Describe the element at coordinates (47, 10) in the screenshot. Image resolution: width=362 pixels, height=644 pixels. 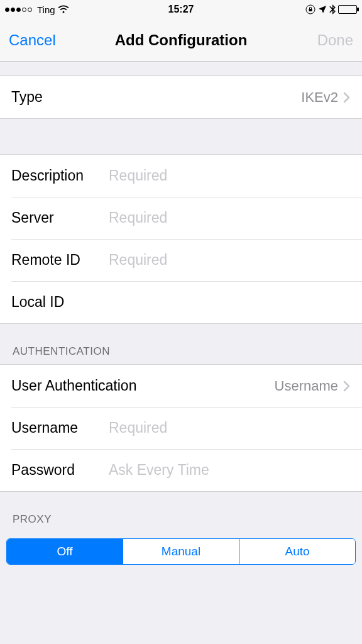
I see `carrier-label: Ting` at that location.